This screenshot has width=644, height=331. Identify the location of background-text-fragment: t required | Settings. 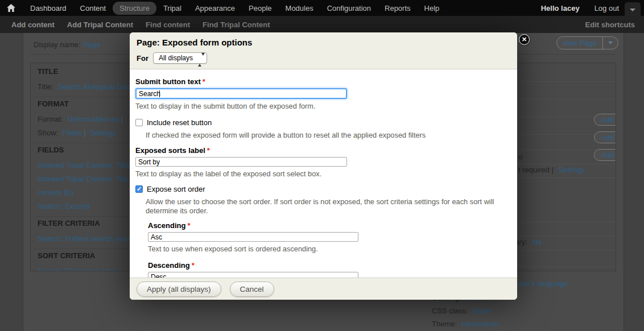
(552, 169).